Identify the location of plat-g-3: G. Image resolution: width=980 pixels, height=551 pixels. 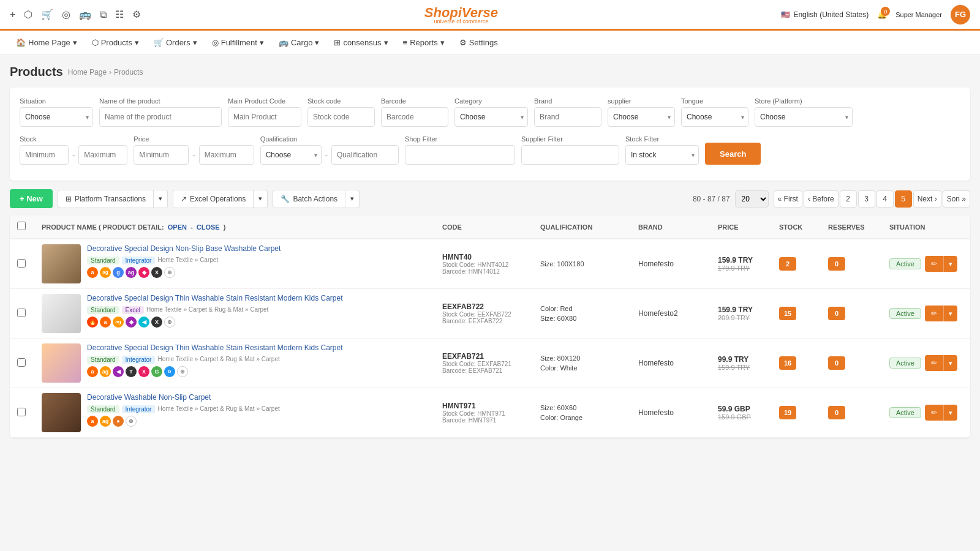
(157, 372).